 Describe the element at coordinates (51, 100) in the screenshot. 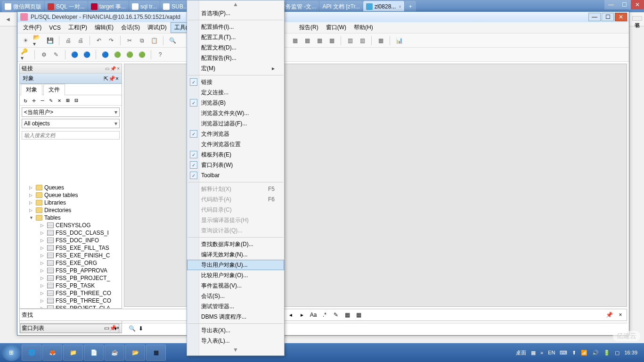

I see `rename-icon: ✎` at that location.